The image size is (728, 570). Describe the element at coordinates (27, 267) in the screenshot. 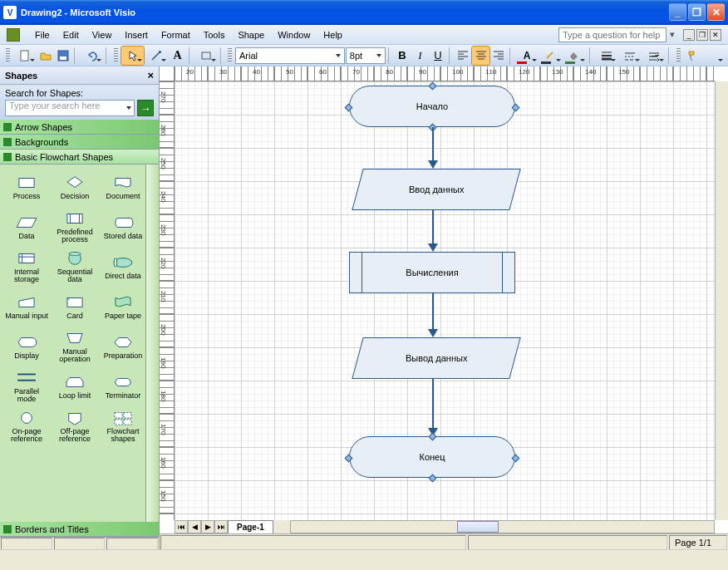

I see `shape-internal-storage: Internal storage` at that location.